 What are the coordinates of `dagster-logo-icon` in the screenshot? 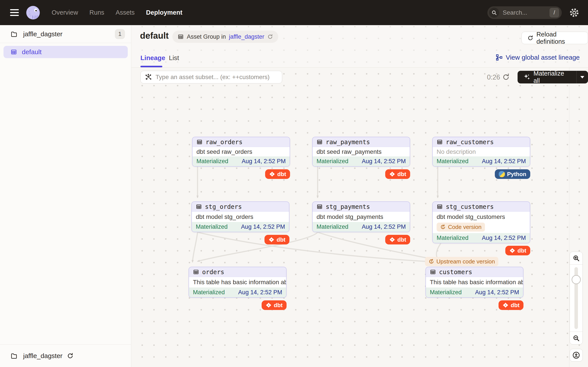 It's located at (33, 13).